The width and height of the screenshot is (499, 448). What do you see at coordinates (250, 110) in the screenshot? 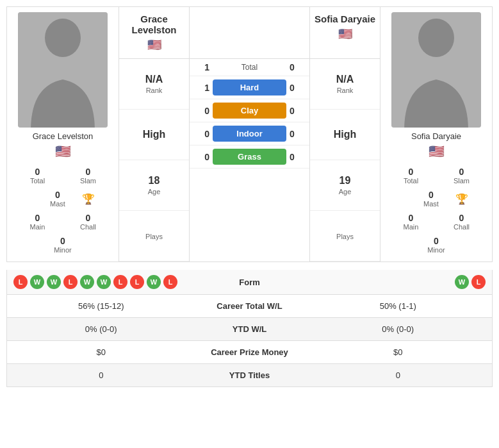
I see `clay-badge: Clay` at bounding box center [250, 110].